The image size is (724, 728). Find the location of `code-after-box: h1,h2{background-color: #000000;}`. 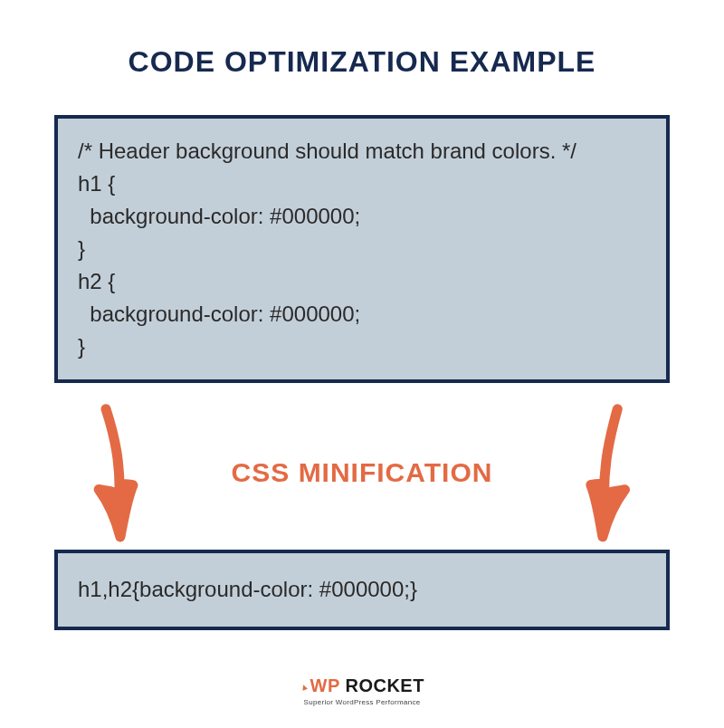

code-after-box: h1,h2{background-color: #000000;} is located at coordinates (362, 590).